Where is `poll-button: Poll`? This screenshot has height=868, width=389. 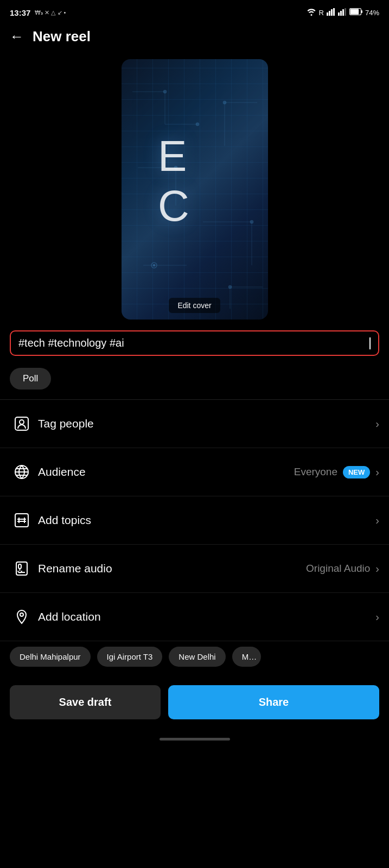 poll-button: Poll is located at coordinates (30, 379).